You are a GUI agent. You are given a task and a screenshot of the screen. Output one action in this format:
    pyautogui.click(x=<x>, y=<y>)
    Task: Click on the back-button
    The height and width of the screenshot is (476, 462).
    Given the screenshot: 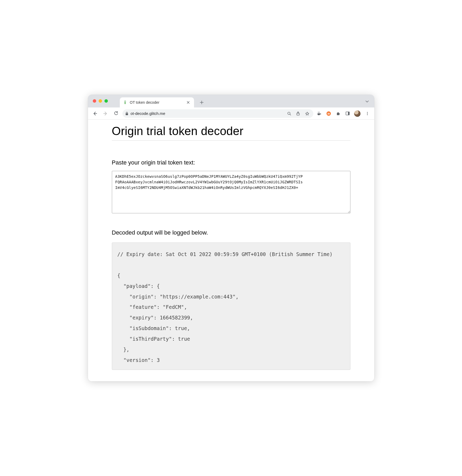 What is the action you would take?
    pyautogui.click(x=95, y=114)
    